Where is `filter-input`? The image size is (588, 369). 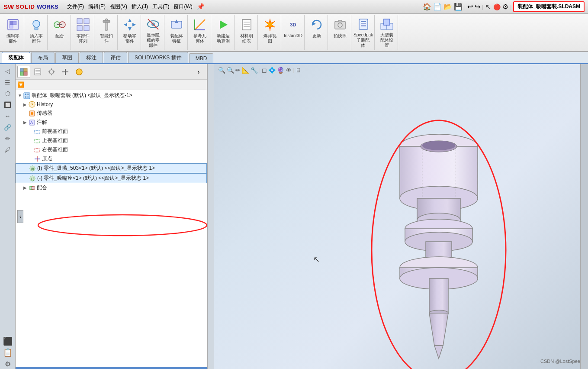
filter-input is located at coordinates (116, 85).